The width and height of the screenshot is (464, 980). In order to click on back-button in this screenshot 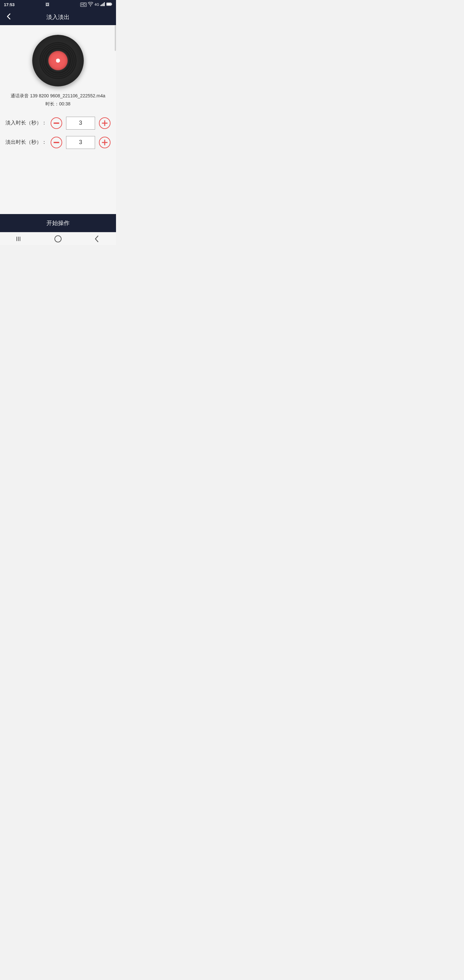, I will do `click(9, 17)`.